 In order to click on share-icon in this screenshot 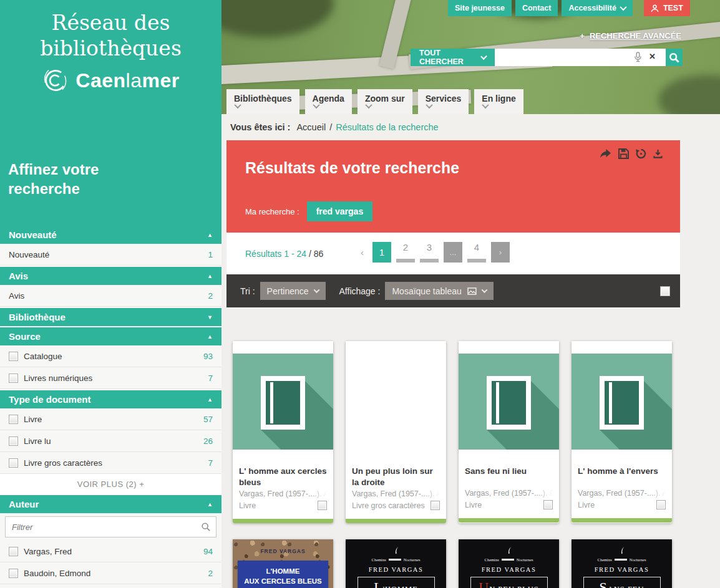, I will do `click(605, 153)`.